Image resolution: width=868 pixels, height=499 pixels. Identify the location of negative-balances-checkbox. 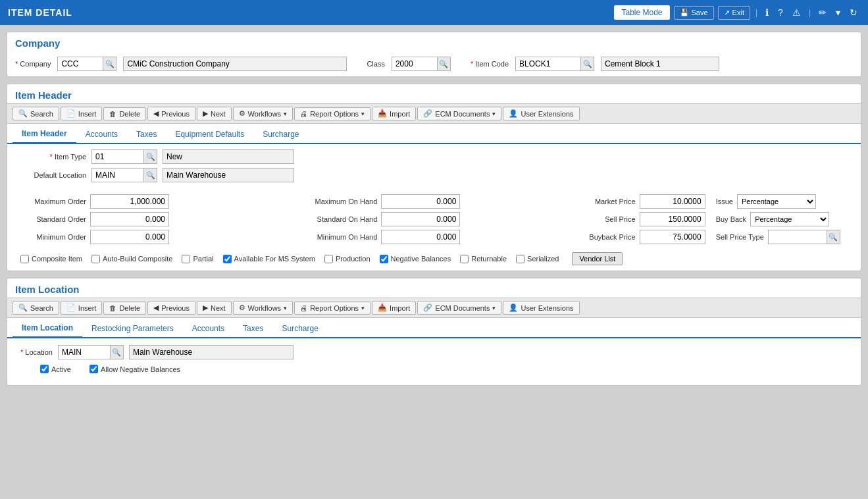
(384, 259).